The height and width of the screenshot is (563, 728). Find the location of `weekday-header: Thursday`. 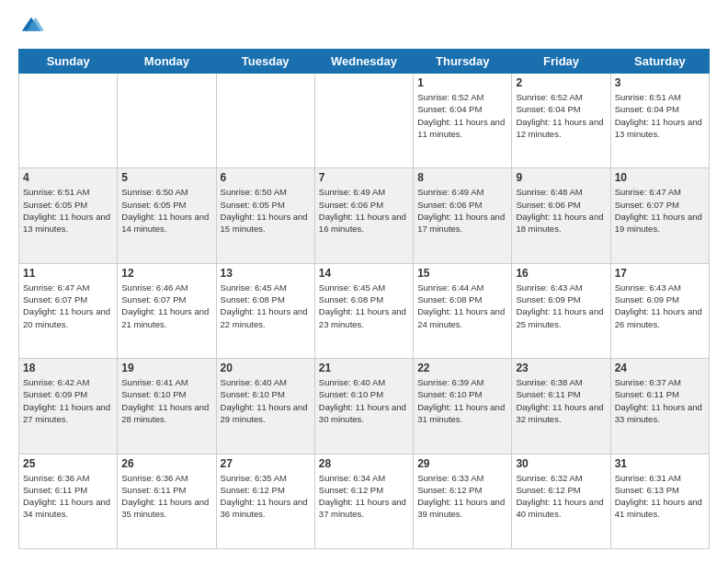

weekday-header: Thursday is located at coordinates (463, 62).